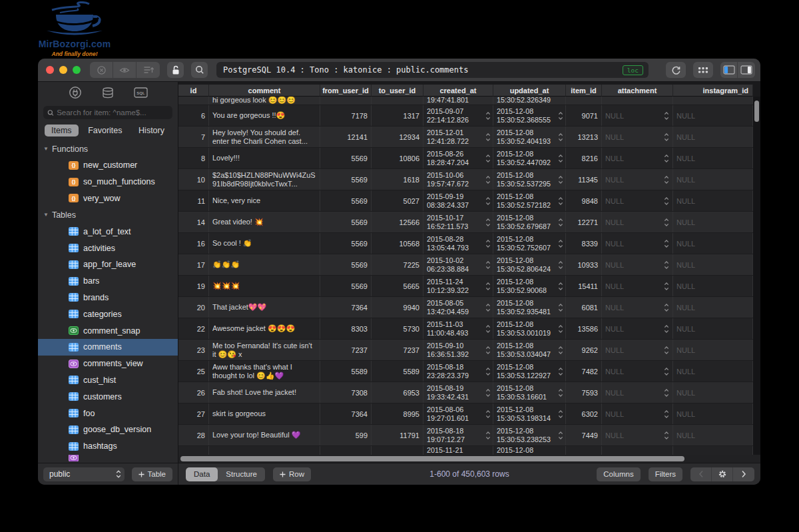 The height and width of the screenshot is (532, 799). What do you see at coordinates (265, 101) in the screenshot?
I see `cell-comment: hi gorgeous look 😊😊😊` at bounding box center [265, 101].